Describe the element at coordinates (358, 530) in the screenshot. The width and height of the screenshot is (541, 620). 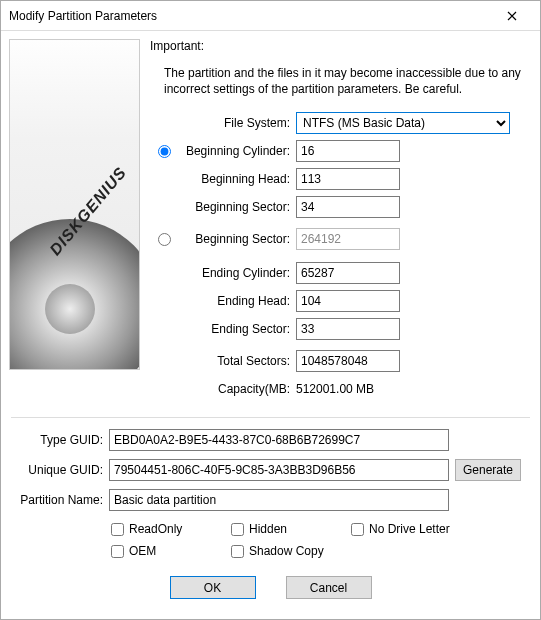
I see `no-drive-letter-checkbox-box` at that location.